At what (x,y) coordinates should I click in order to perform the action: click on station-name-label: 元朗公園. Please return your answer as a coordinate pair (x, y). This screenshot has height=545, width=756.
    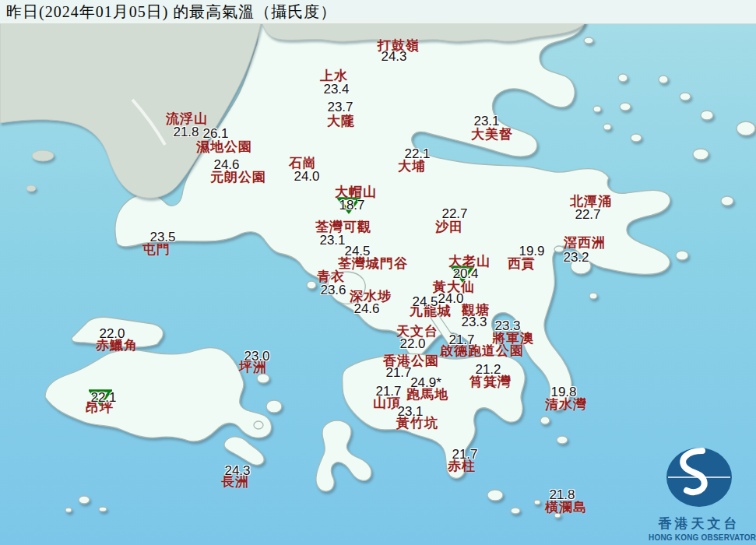
    Looking at the image, I should click on (238, 178).